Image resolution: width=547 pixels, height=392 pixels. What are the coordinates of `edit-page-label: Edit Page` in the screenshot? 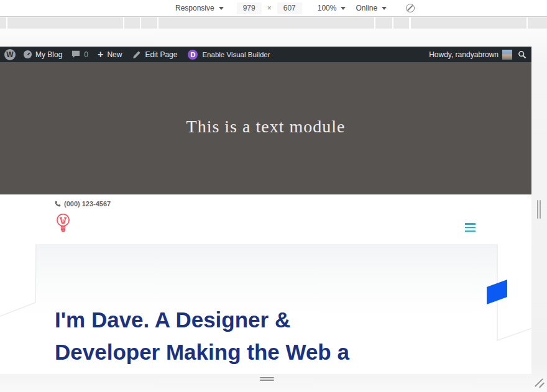 It's located at (161, 55).